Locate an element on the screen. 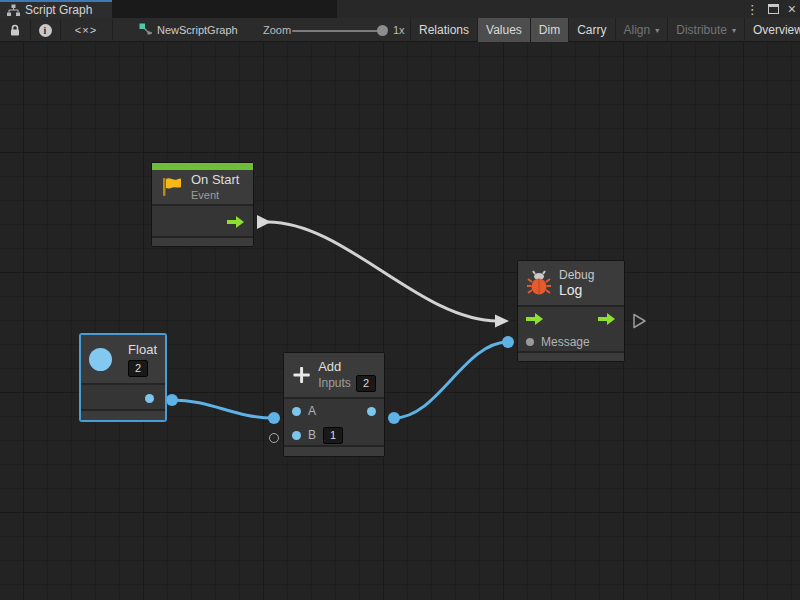 This screenshot has height=600, width=800. node-title: On Start is located at coordinates (215, 180).